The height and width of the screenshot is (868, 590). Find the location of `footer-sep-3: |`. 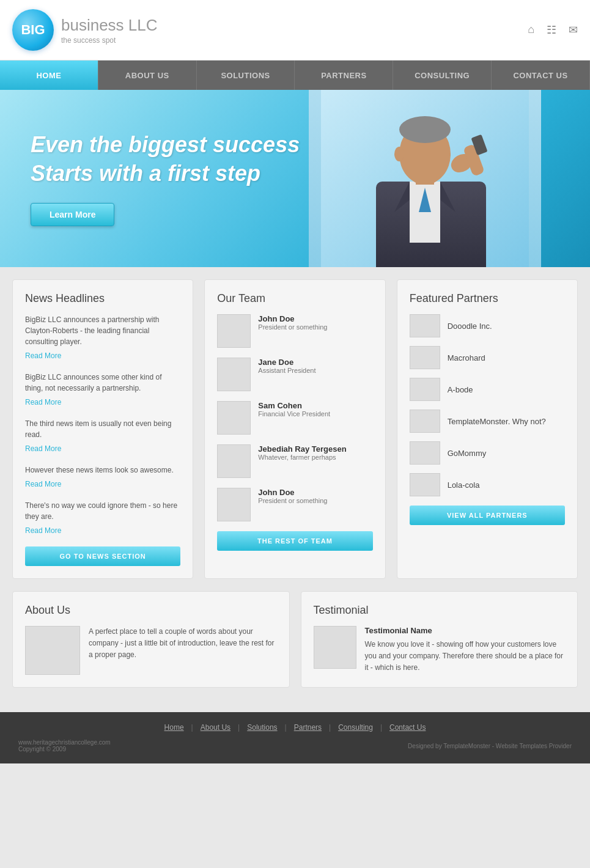

footer-sep-3: | is located at coordinates (286, 727).